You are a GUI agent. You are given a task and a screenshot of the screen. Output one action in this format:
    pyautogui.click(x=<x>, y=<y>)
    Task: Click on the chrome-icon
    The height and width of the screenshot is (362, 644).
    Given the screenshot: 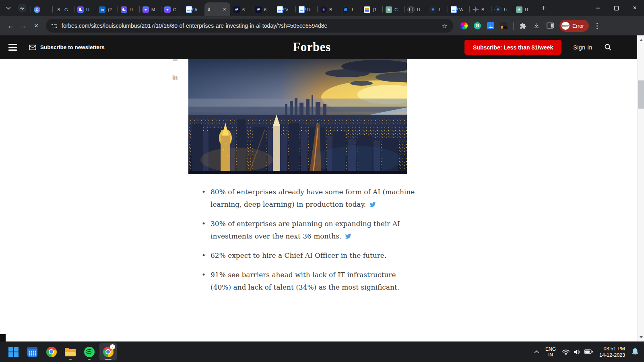 What is the action you would take?
    pyautogui.click(x=52, y=352)
    